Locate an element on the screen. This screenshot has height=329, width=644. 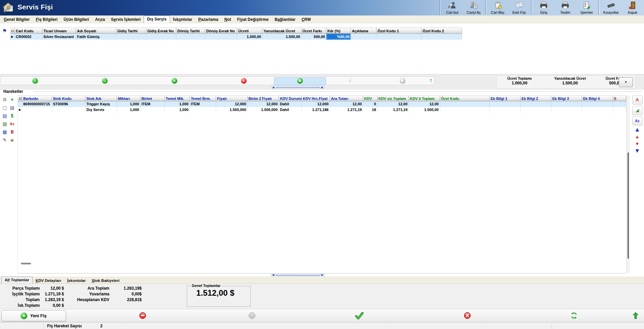
grid-cell: 1.271,19 is located at coordinates (393, 110).